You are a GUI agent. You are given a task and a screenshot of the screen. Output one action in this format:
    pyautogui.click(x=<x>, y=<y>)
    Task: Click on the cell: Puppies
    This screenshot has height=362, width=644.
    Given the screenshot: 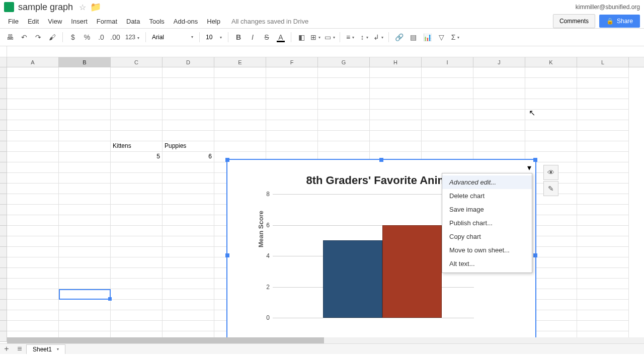 What is the action you would take?
    pyautogui.click(x=188, y=147)
    